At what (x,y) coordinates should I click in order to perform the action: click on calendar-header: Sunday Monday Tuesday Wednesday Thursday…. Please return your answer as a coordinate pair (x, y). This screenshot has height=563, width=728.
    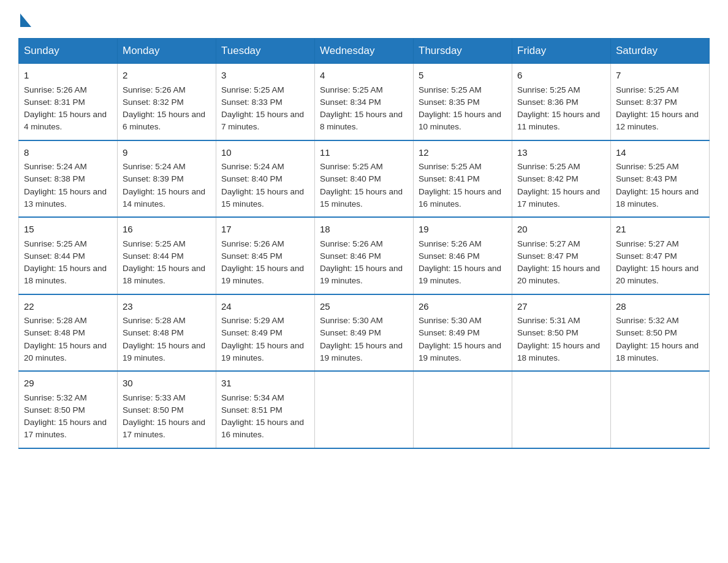
    Looking at the image, I should click on (364, 52).